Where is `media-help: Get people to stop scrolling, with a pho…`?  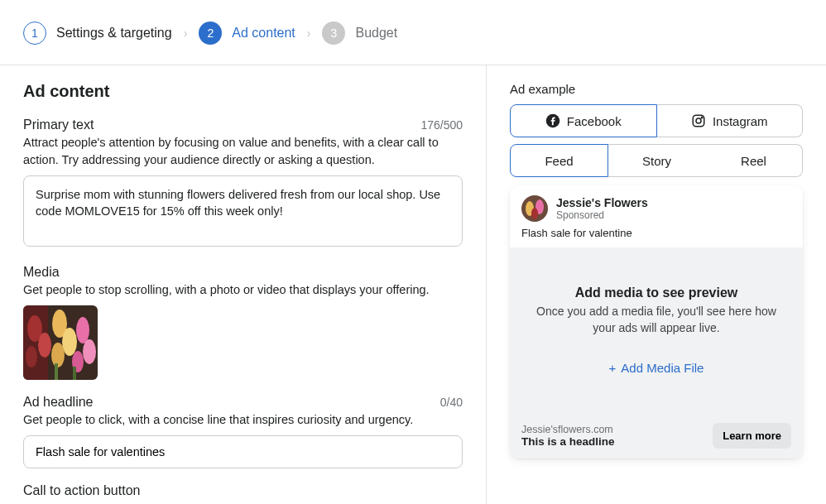 media-help: Get people to stop scrolling, with a pho… is located at coordinates (243, 290).